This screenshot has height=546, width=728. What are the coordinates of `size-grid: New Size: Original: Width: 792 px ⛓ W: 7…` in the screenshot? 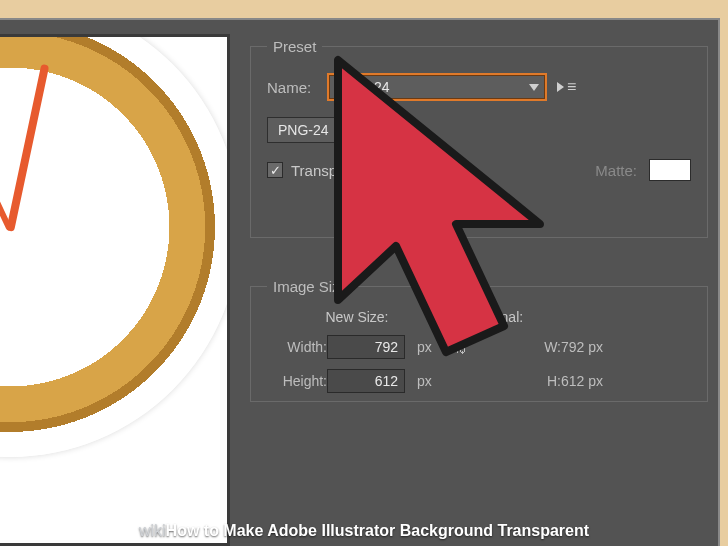 It's located at (479, 351).